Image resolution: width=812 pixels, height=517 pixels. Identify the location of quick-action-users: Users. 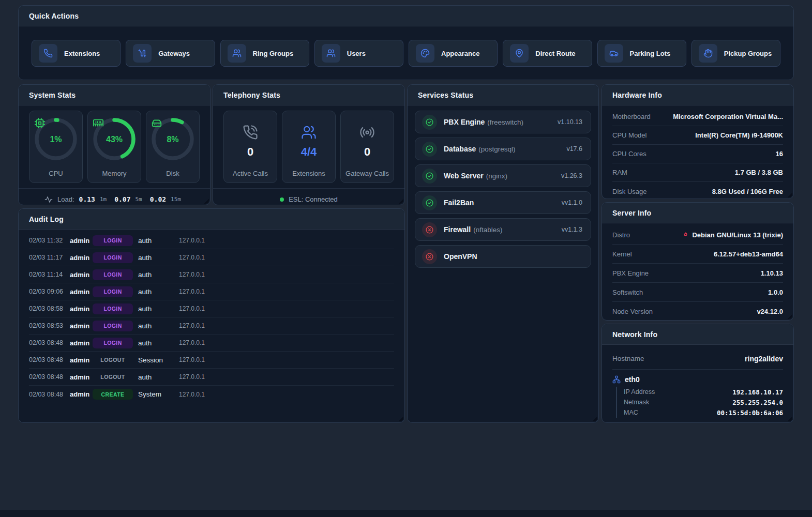
(359, 53).